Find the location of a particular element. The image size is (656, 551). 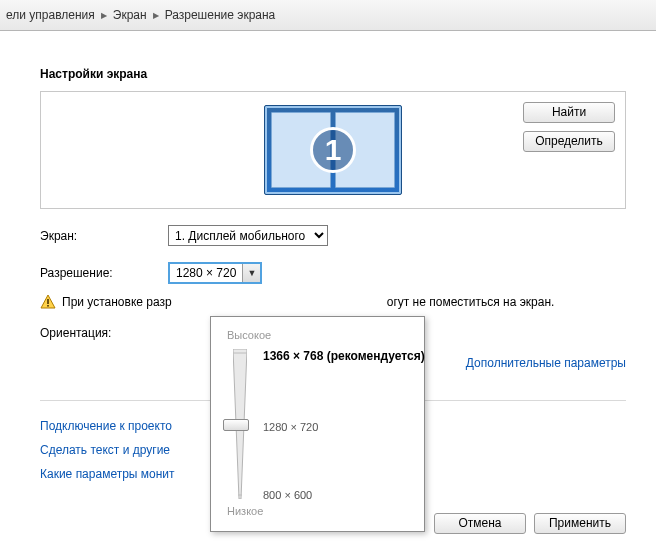

monitor-number-badge: 1 is located at coordinates (333, 150).